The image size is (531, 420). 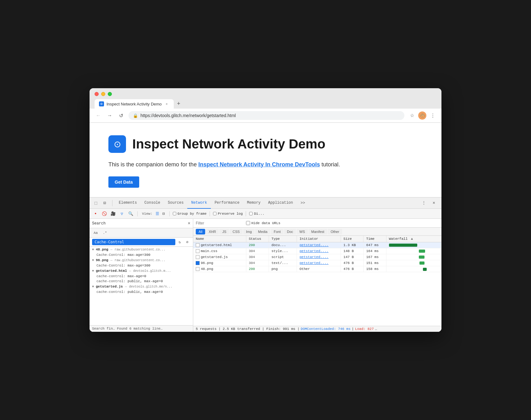 I want to click on hide-data-urls-checkbox, so click(x=248, y=223).